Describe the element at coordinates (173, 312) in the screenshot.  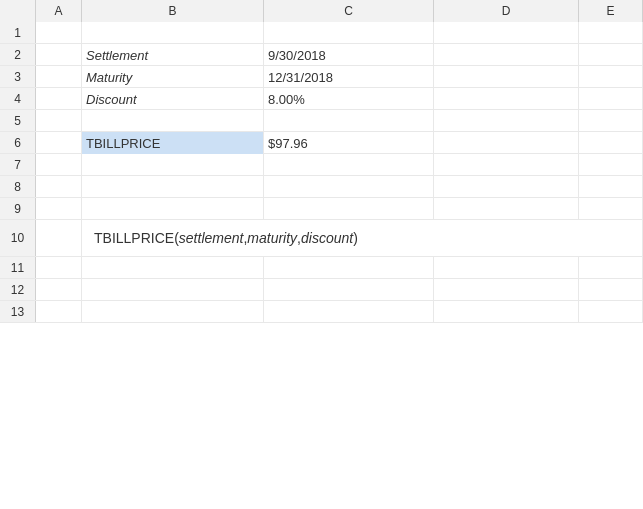
I see `cell-13b` at that location.